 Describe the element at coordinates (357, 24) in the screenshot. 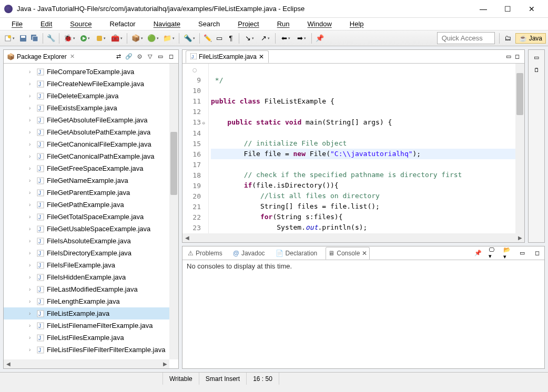

I see `menu-help: Help` at that location.